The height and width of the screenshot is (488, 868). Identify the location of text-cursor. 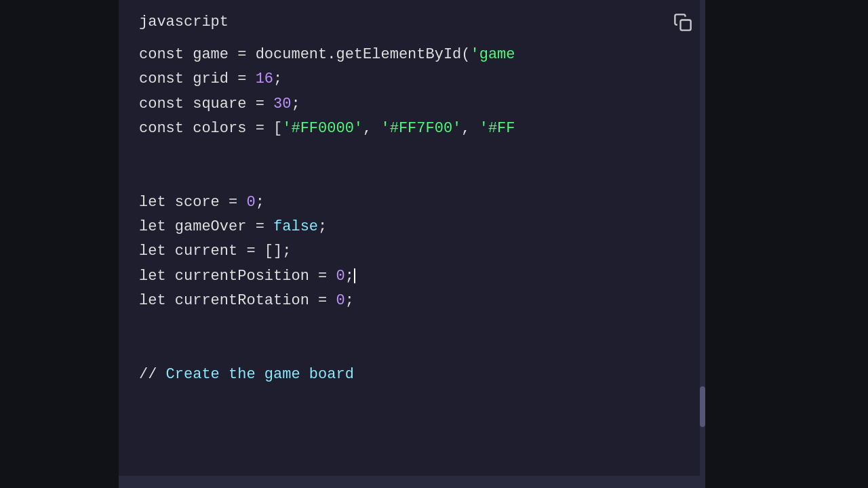
(355, 276).